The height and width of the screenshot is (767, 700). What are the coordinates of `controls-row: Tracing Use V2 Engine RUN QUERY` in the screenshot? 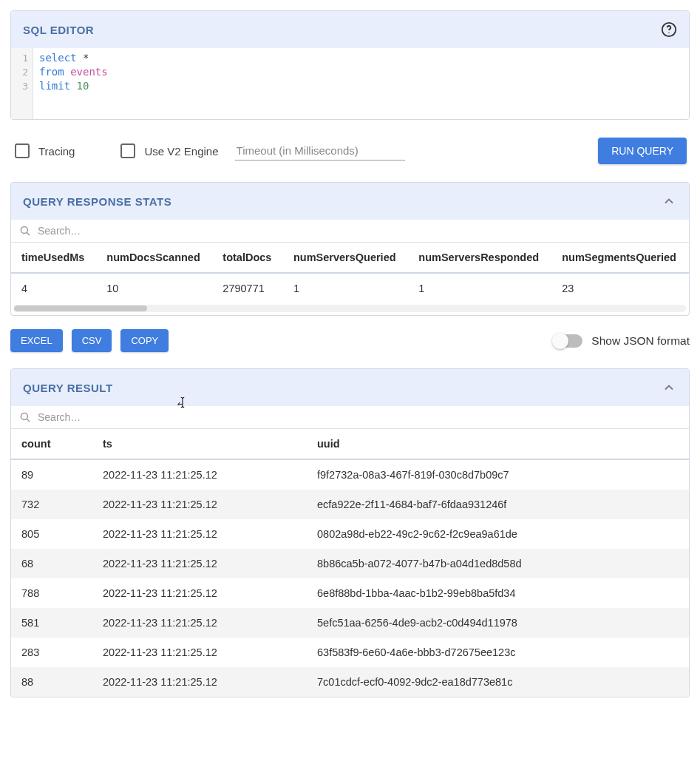 It's located at (350, 158).